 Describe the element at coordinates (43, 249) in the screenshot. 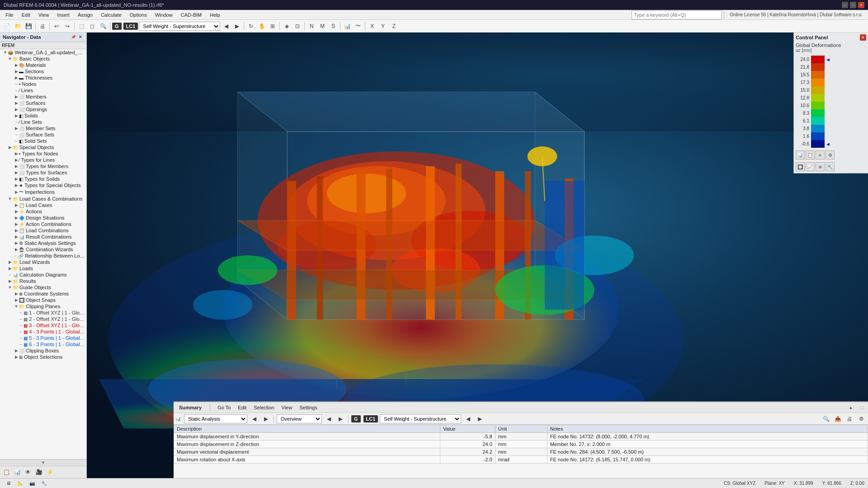

I see `nav-combination-wizards: ▶🧙Combination Wizards` at that location.